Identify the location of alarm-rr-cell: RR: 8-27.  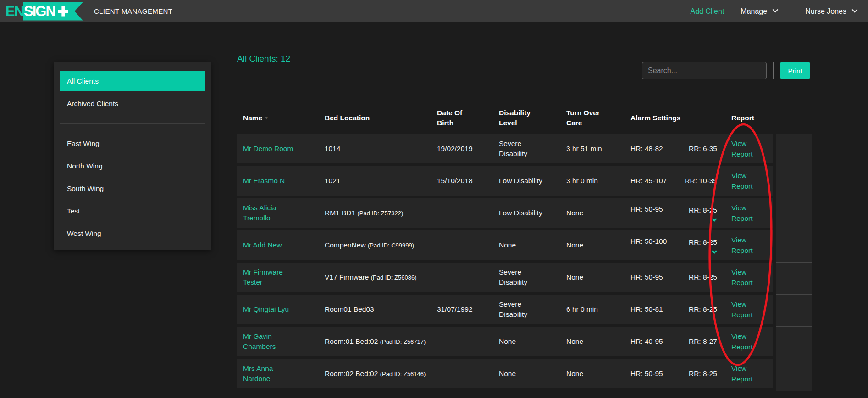
(702, 342).